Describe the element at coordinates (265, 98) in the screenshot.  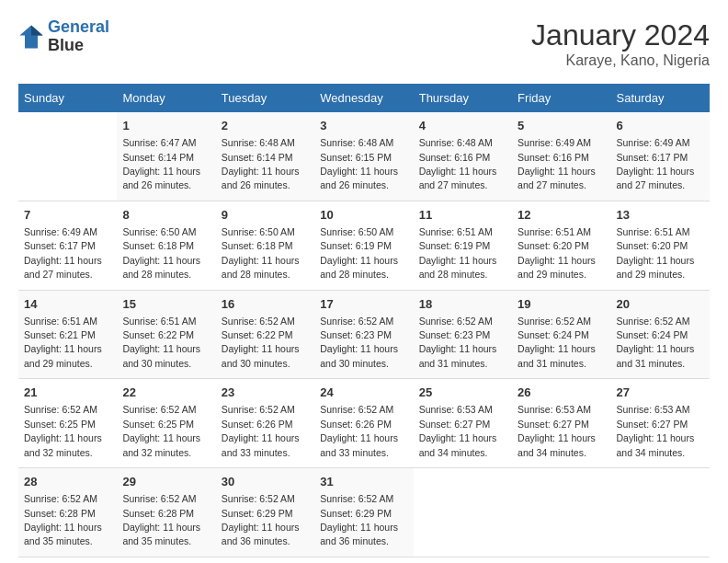
I see `header-day-tuesday: Tuesday` at that location.